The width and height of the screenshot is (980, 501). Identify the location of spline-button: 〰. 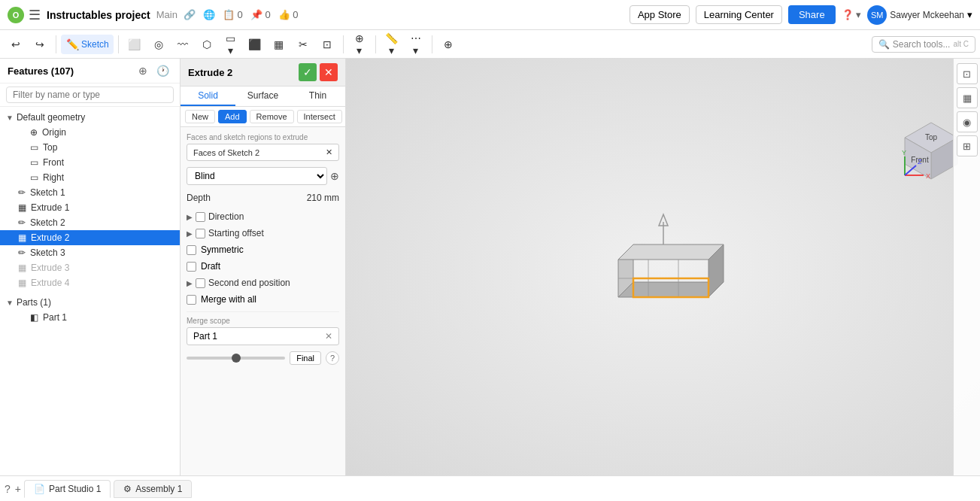
(183, 44).